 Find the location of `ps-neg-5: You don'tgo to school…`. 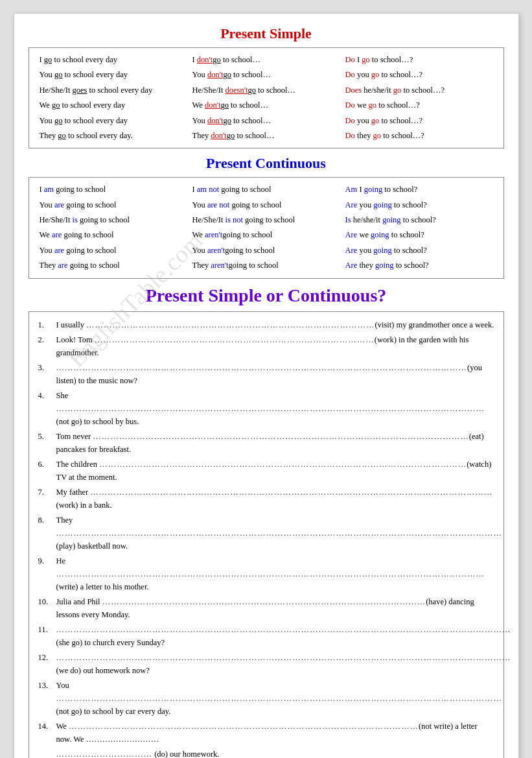

ps-neg-5: You don'tgo to school… is located at coordinates (266, 121).